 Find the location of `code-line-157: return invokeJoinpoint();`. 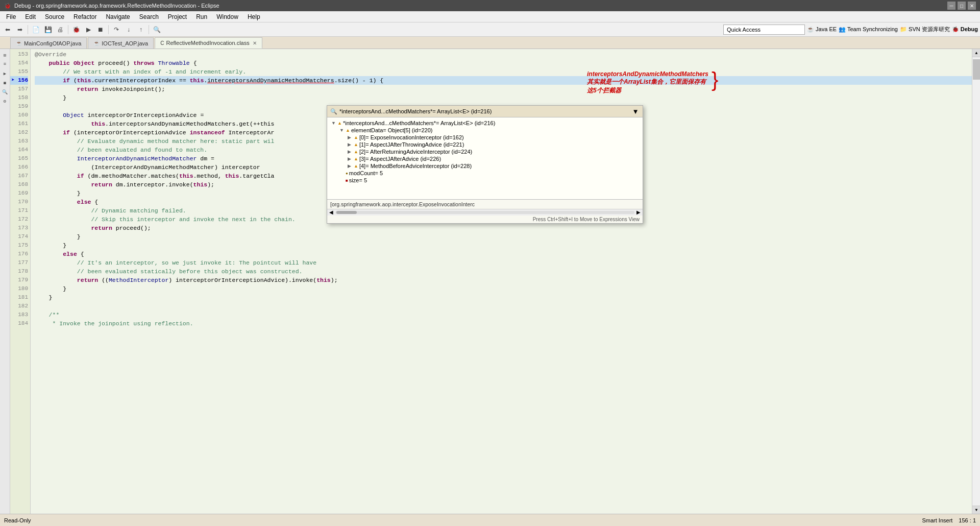

code-line-157: return invokeJoinpoint(); is located at coordinates (503, 89).